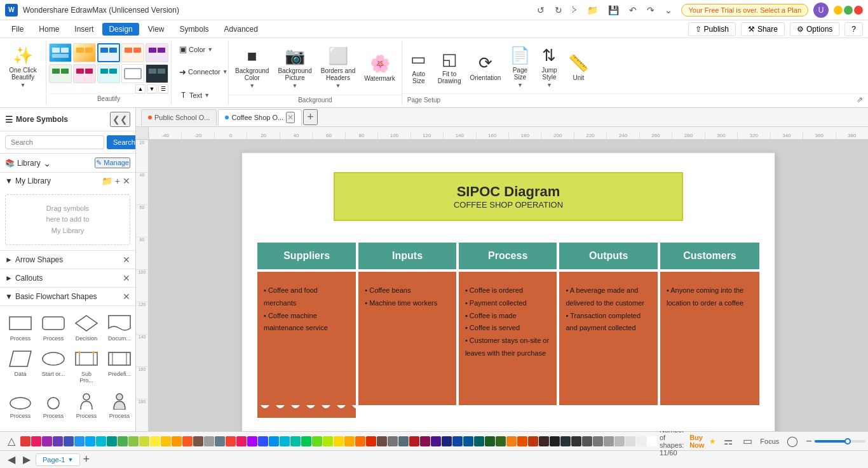 Image resolution: width=868 pixels, height=468 pixels. I want to click on orientation-btn: ⟳ Orientation, so click(485, 67).